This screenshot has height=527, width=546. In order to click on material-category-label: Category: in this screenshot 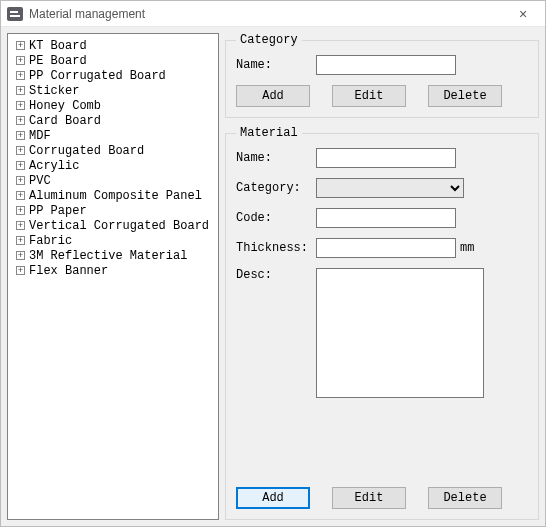, I will do `click(276, 188)`.